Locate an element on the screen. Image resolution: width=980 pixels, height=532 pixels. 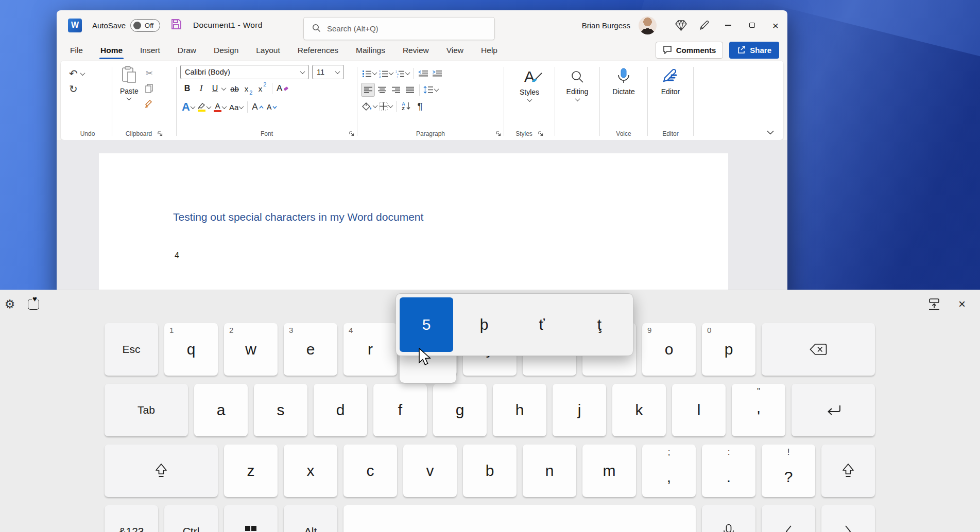
popup-option-3: ť is located at coordinates (542, 325).